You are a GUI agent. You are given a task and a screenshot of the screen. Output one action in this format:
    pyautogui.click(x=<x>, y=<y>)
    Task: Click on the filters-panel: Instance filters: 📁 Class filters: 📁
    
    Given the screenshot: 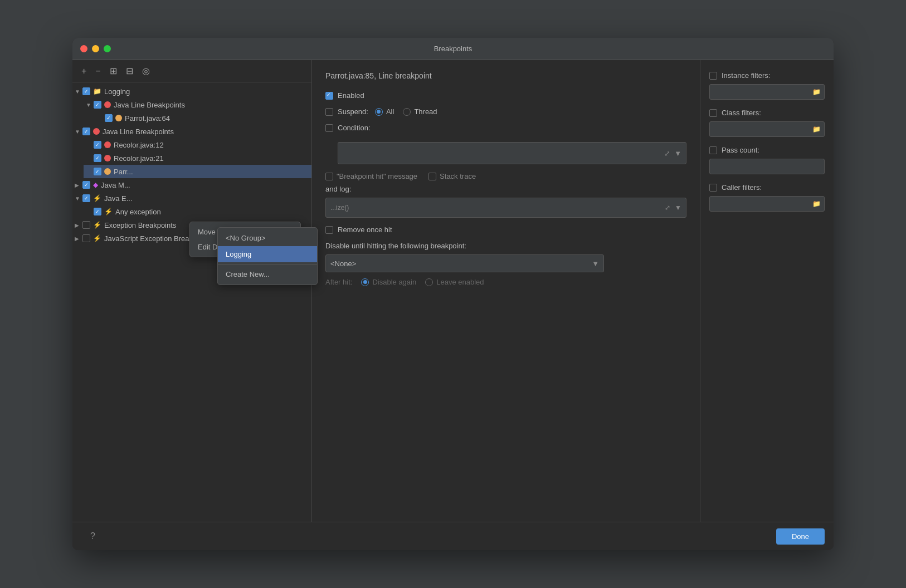 What is the action you would take?
    pyautogui.click(x=767, y=291)
    